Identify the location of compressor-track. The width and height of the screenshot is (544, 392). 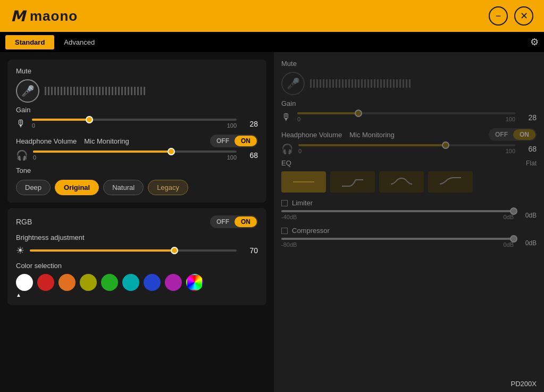
(398, 239).